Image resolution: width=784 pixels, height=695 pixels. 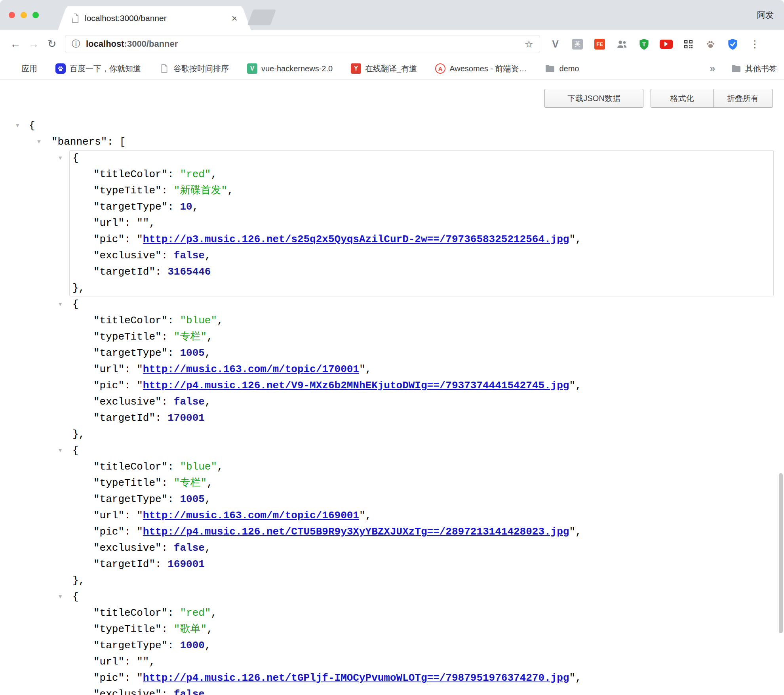 I want to click on paw-extension-icon, so click(x=710, y=44).